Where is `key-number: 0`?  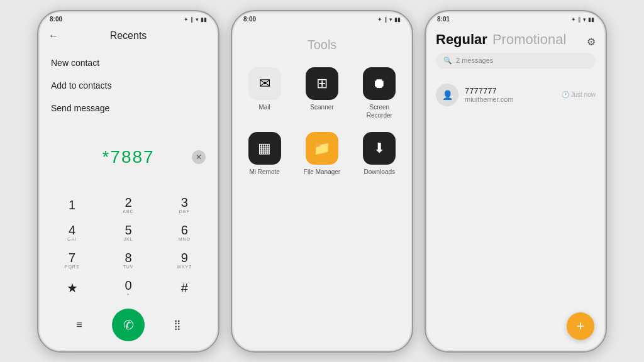
key-number: 0 is located at coordinates (128, 285).